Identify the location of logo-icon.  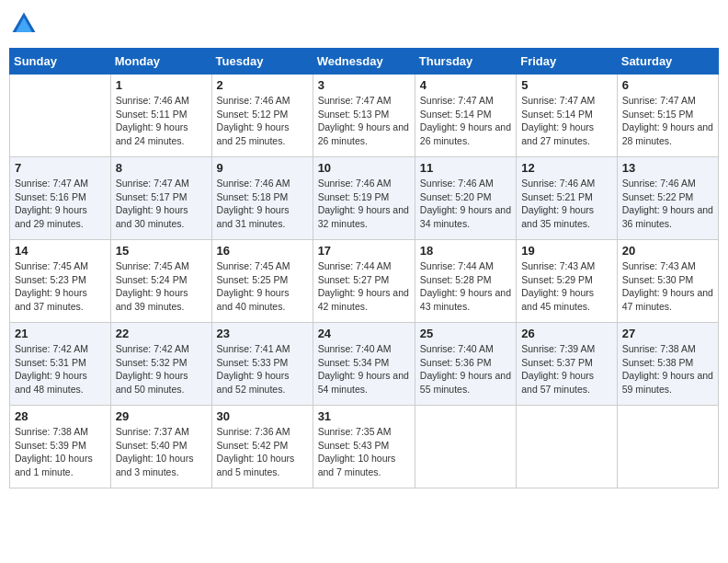
(24, 24).